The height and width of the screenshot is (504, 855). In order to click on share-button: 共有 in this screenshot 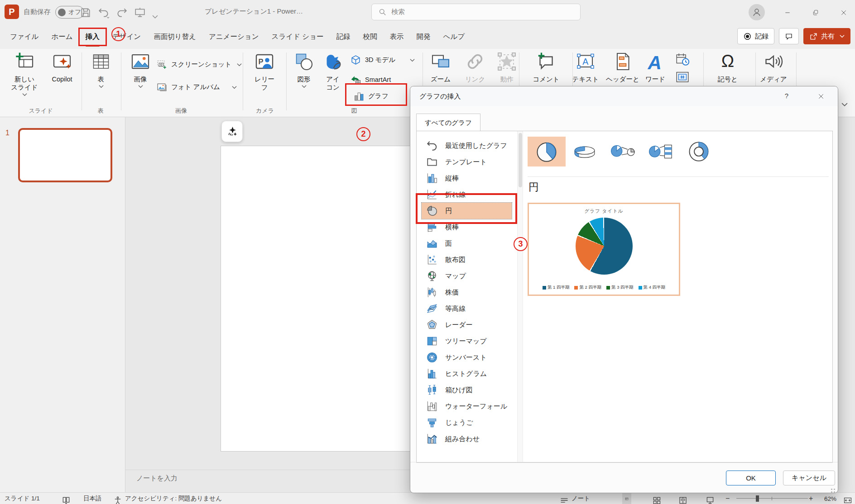, I will do `click(827, 36)`.